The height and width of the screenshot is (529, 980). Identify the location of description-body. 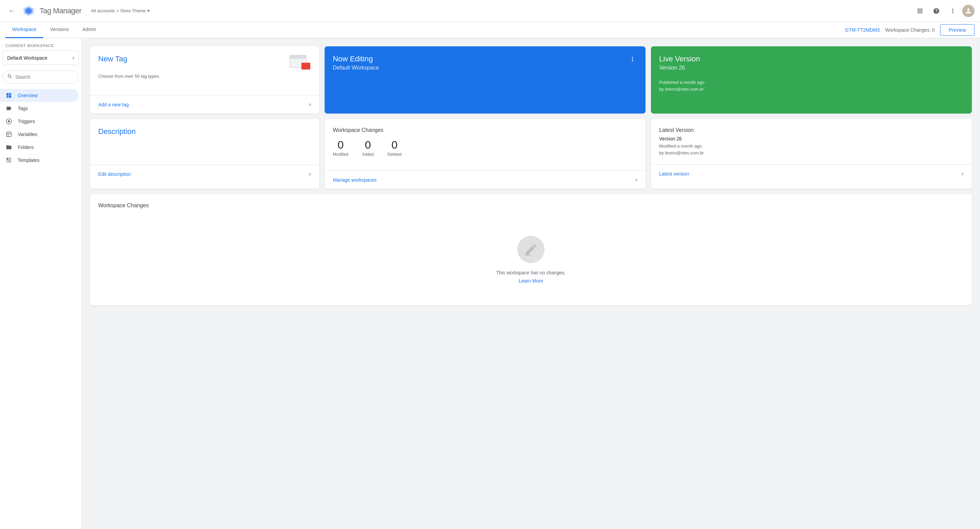
(205, 146).